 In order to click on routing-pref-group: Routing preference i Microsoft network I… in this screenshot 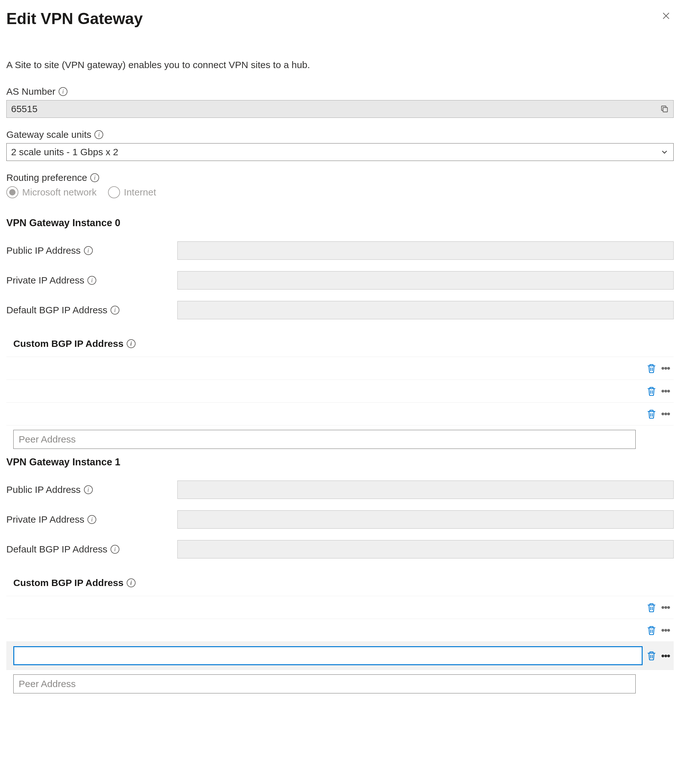, I will do `click(340, 185)`.